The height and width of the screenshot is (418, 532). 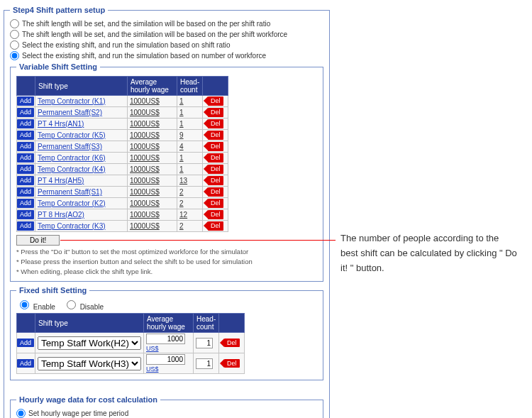 What do you see at coordinates (61, 180) in the screenshot?
I see `shift-type-link: PT 4 Hrs(AH5)` at bounding box center [61, 180].